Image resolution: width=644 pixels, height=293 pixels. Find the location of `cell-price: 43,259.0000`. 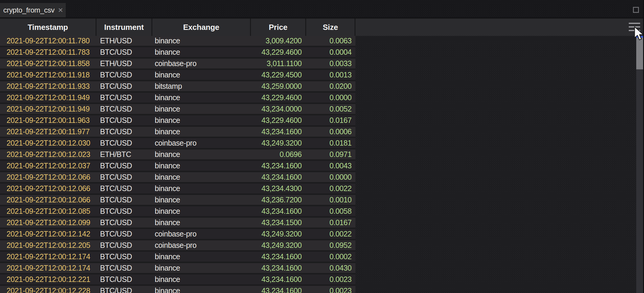

cell-price: 43,259.0000 is located at coordinates (278, 86).